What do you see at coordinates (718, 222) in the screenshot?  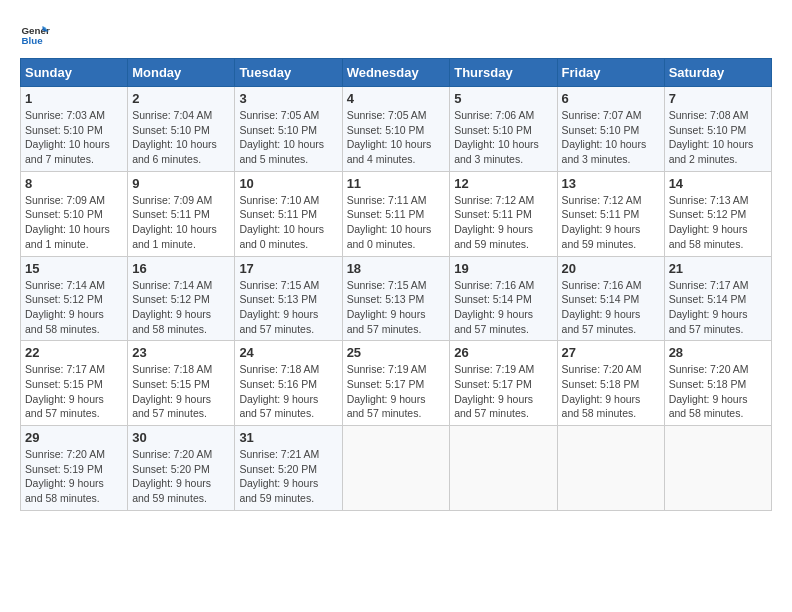 I see `day-info: Sunrise: 7:13 AMSunset: 5:12 PMDaylight:…` at bounding box center [718, 222].